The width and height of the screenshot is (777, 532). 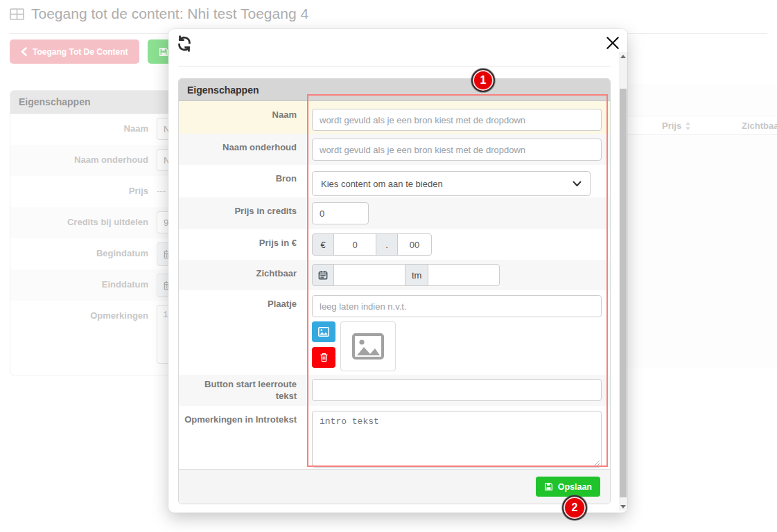 What do you see at coordinates (457, 346) in the screenshot?
I see `plaatje-media` at bounding box center [457, 346].